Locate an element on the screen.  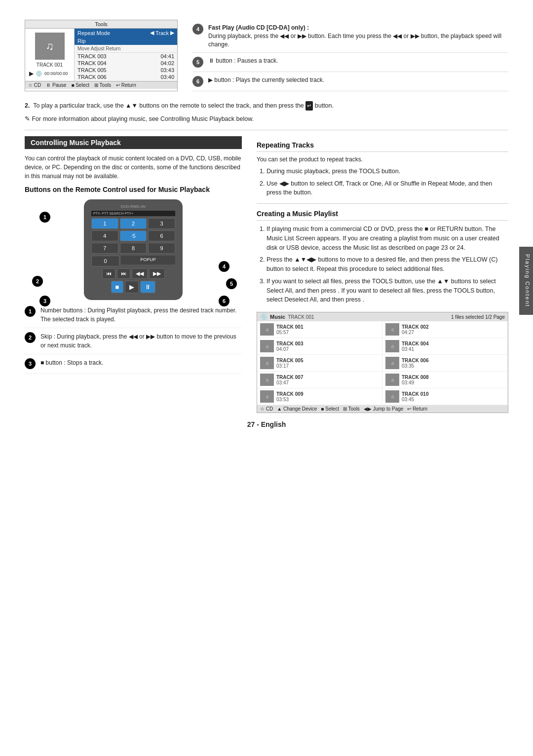
ml-footer-select: ■ Select is located at coordinates (330, 409).